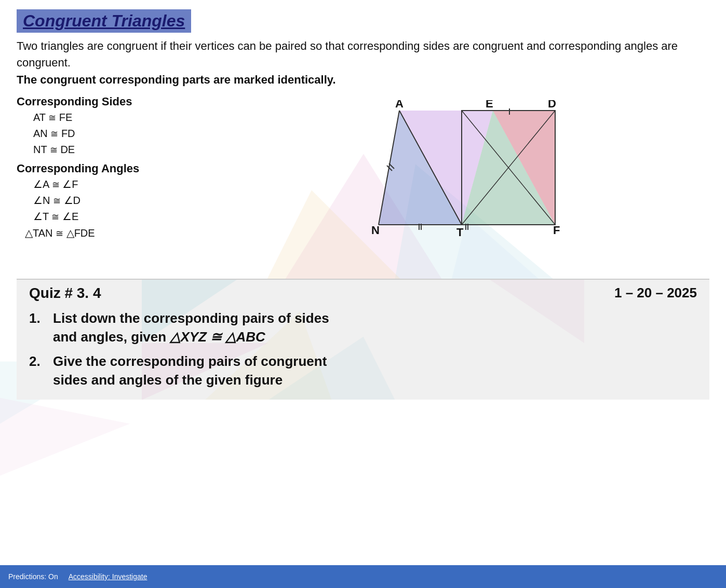  What do you see at coordinates (128, 167) in the screenshot?
I see `left-column: Corresponding Sides AT ≅ FE AN ≅ FD NT ≅…` at bounding box center [128, 167].